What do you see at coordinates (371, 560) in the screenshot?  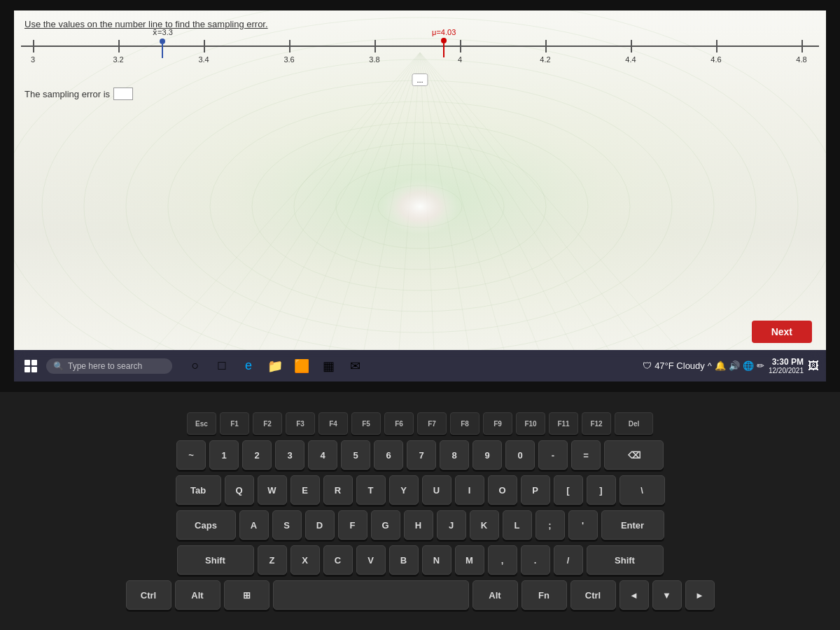 I see `key-v: V` at bounding box center [371, 560].